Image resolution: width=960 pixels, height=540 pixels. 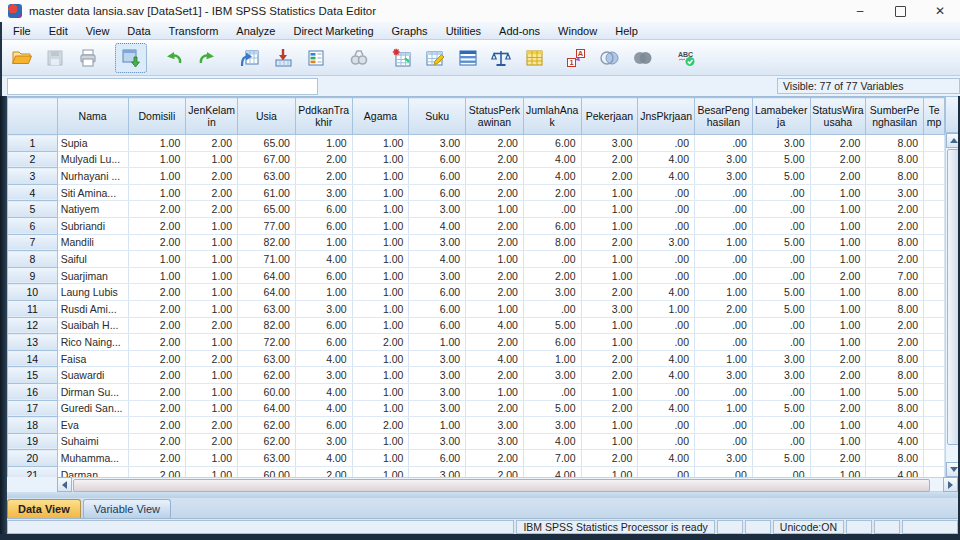 I want to click on cell: Supia, so click(x=92, y=144).